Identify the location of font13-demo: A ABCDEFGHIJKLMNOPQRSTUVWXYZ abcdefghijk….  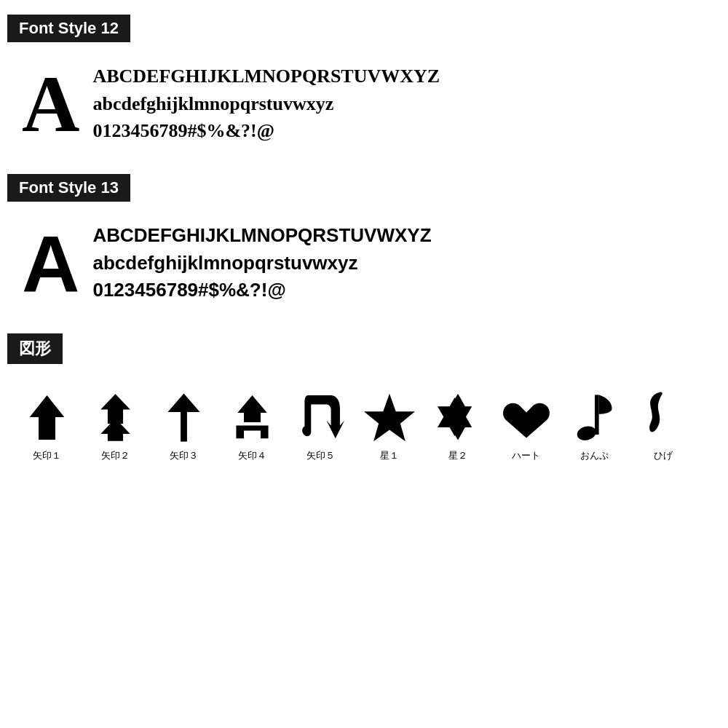
(364, 264).